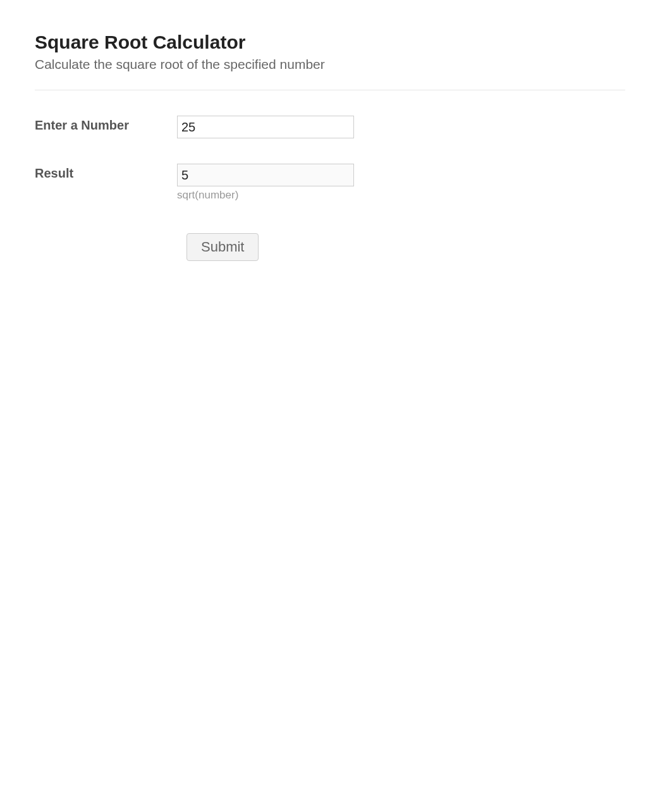 The height and width of the screenshot is (812, 660). I want to click on number-control-wrap, so click(266, 127).